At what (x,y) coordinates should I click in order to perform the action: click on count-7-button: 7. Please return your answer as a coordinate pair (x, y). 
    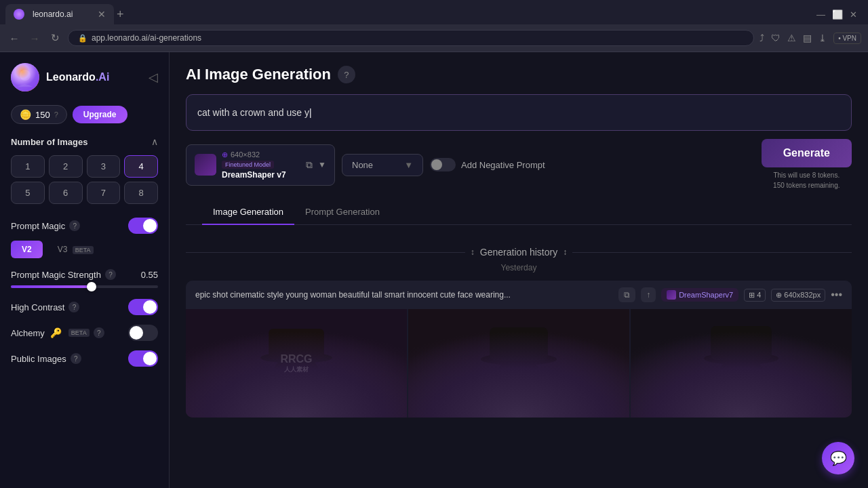
    Looking at the image, I should click on (104, 192).